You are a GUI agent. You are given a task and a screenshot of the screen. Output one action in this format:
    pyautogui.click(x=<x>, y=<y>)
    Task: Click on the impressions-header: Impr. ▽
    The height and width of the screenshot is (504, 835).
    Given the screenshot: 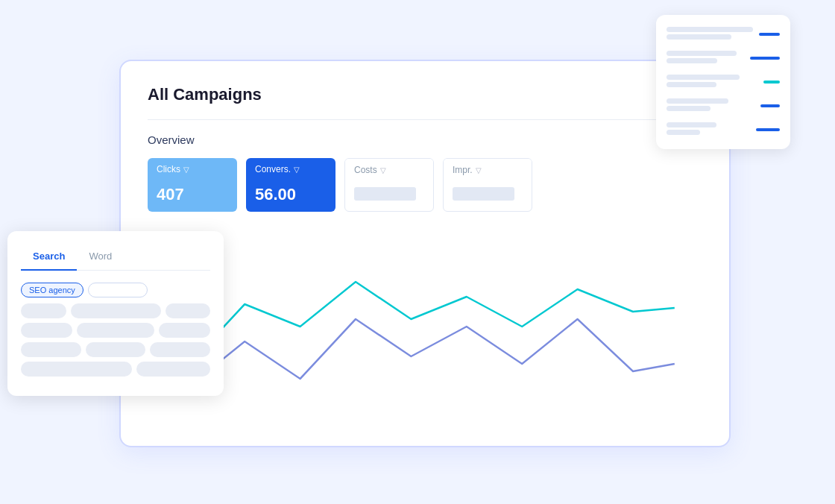 What is the action you would take?
    pyautogui.click(x=488, y=169)
    